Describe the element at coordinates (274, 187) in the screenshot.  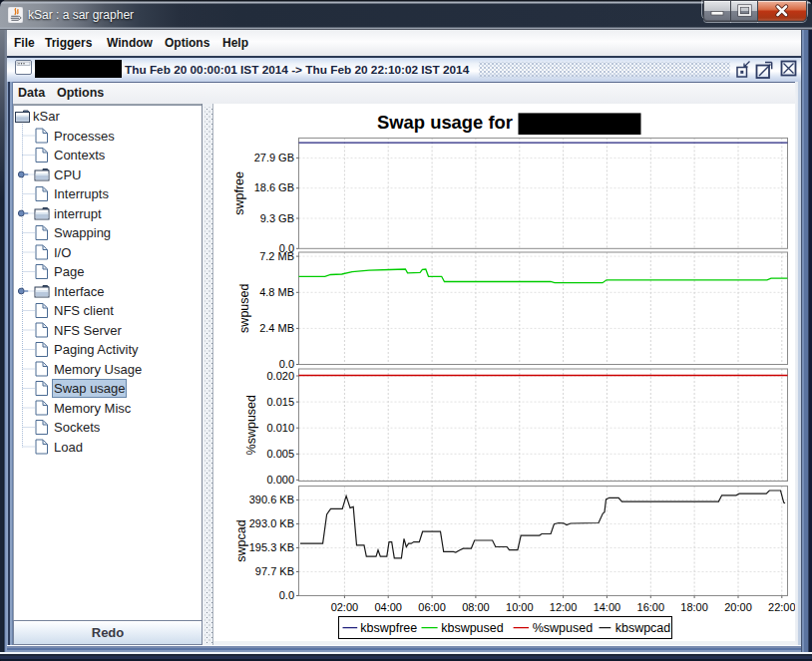
I see `svg-text: 18.6 GB` at that location.